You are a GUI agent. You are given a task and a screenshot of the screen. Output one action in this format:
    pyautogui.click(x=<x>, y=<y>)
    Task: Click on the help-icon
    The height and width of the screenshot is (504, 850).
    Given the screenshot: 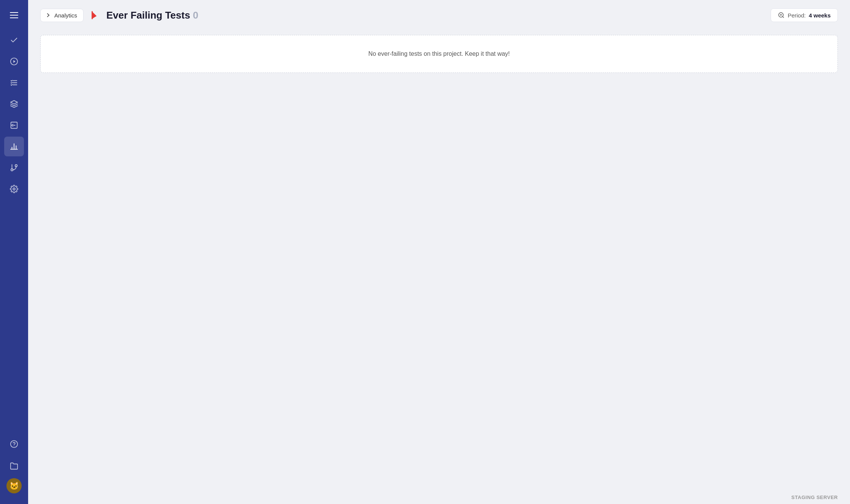 What is the action you would take?
    pyautogui.click(x=14, y=444)
    